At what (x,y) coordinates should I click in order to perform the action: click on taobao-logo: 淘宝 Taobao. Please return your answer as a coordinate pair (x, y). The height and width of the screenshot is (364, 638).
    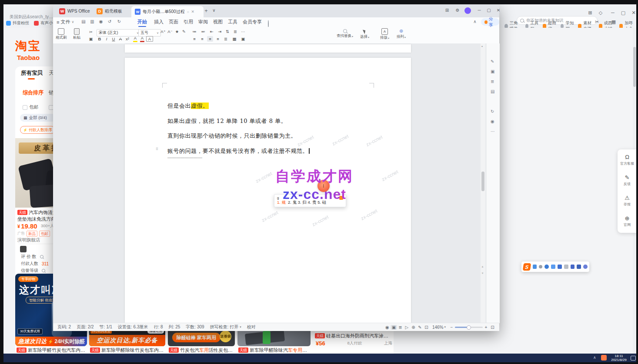
    Looking at the image, I should click on (28, 50).